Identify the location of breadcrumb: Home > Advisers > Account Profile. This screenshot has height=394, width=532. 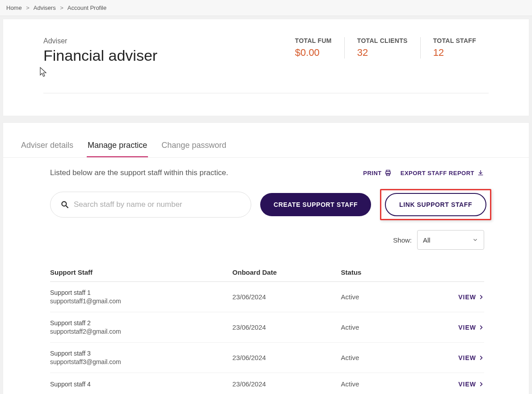
(266, 8).